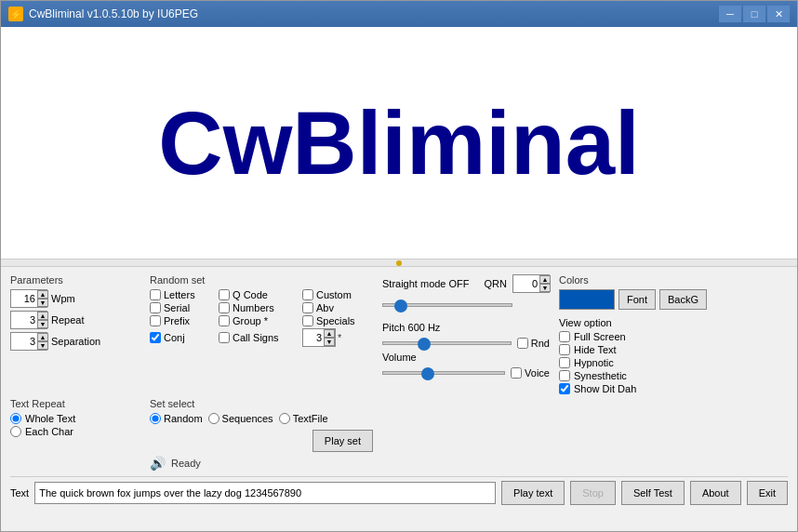  I want to click on parameters-label: Parameters, so click(75, 280).